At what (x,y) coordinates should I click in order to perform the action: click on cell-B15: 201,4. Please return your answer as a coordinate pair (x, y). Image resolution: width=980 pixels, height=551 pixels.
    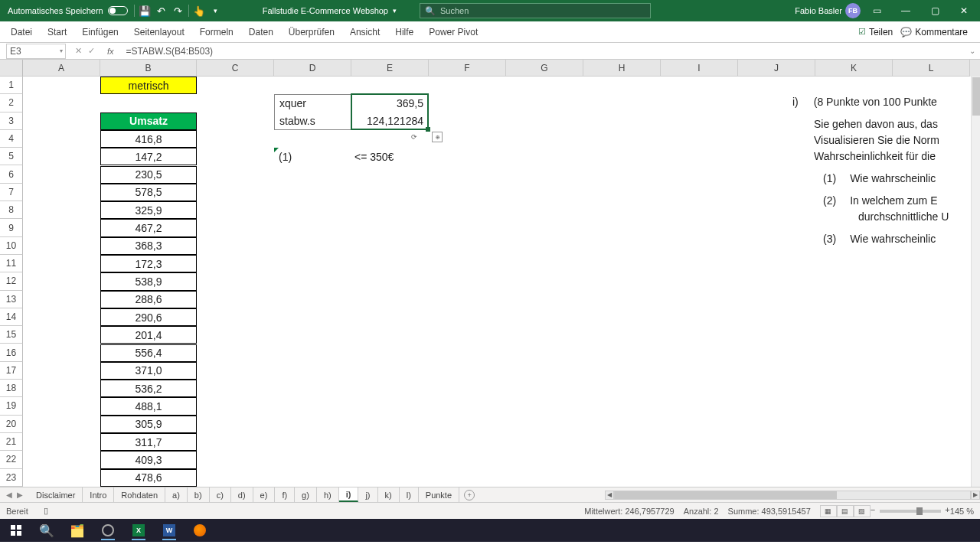
    Looking at the image, I should click on (149, 335).